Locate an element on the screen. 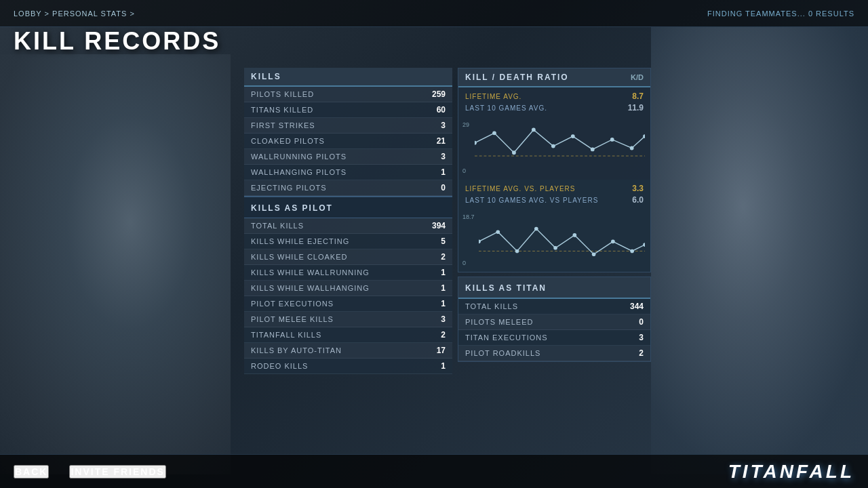 This screenshot has width=868, height=488. kd-panel: KILL / DEATH RATIO K/D LIFETIME AVG. 8.7… is located at coordinates (555, 170).